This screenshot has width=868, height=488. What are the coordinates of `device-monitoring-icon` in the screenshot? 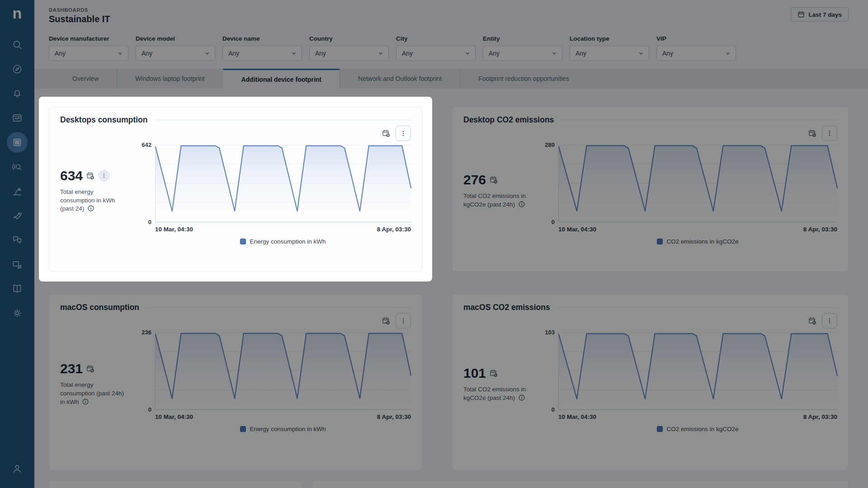 It's located at (17, 118).